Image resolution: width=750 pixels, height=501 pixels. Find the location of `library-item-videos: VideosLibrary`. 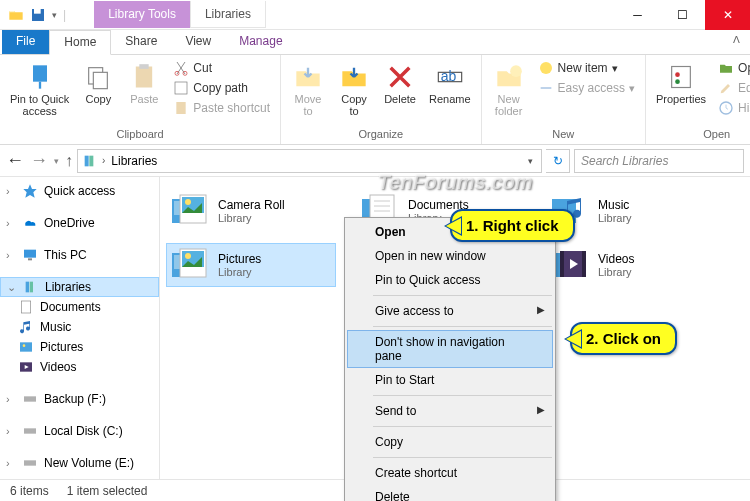

library-item-videos: VideosLibrary is located at coordinates (631, 265).